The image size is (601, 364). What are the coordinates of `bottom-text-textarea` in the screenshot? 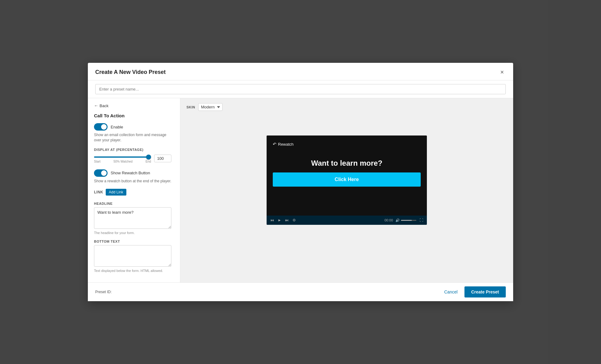 It's located at (133, 256).